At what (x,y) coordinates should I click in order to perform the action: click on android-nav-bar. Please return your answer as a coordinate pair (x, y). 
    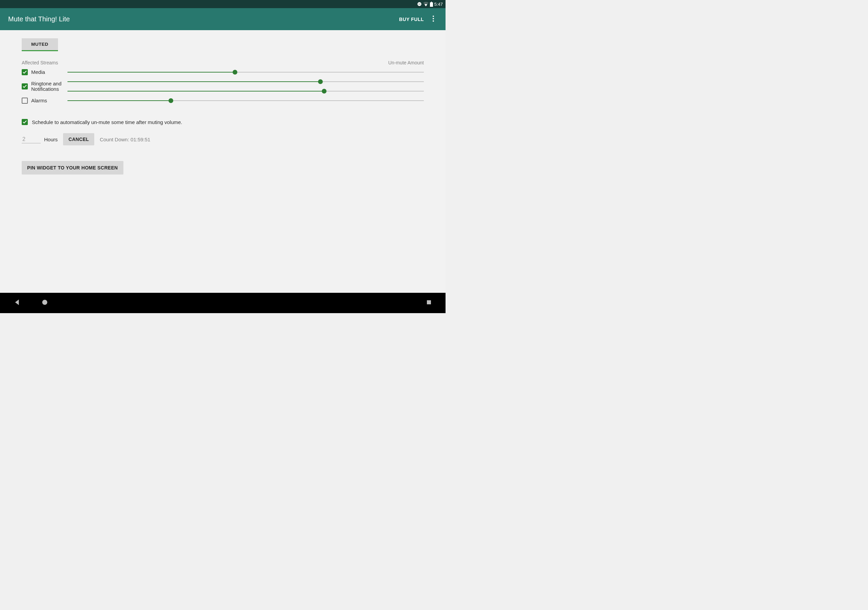
    Looking at the image, I should click on (223, 303).